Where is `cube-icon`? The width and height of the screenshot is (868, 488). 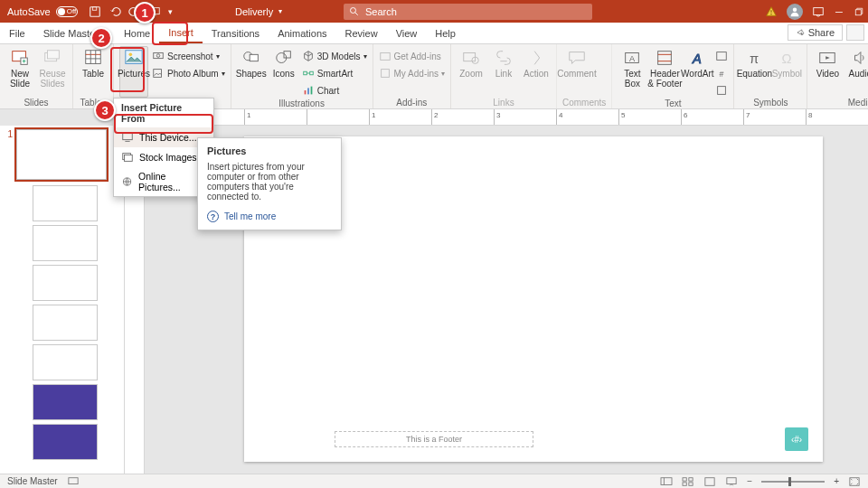 cube-icon is located at coordinates (308, 56).